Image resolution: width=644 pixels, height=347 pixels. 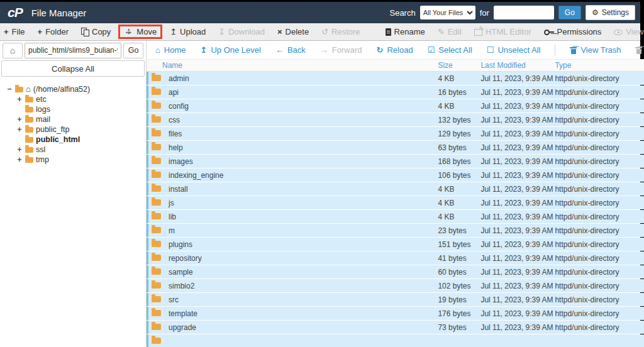 I want to click on cell-size: 16 bytes, so click(x=459, y=92).